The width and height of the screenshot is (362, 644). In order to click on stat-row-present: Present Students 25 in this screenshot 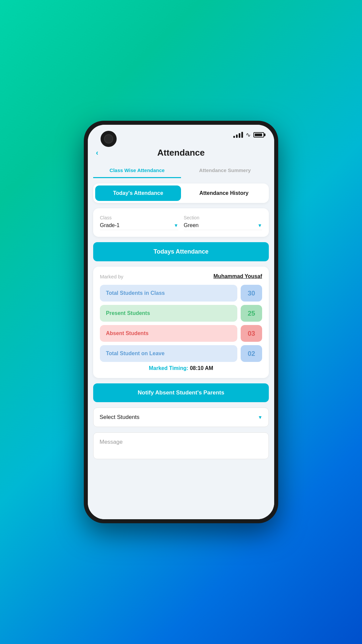, I will do `click(181, 313)`.